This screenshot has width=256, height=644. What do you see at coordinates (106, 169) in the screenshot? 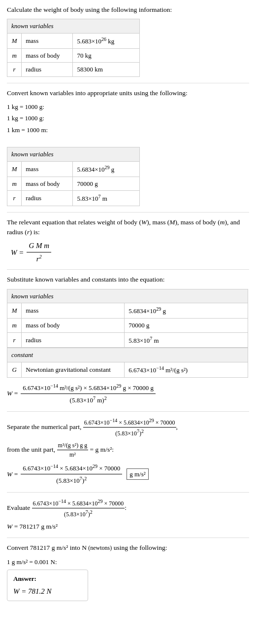
I see `var-val-M2: 5.6834×1029 g` at bounding box center [106, 169].